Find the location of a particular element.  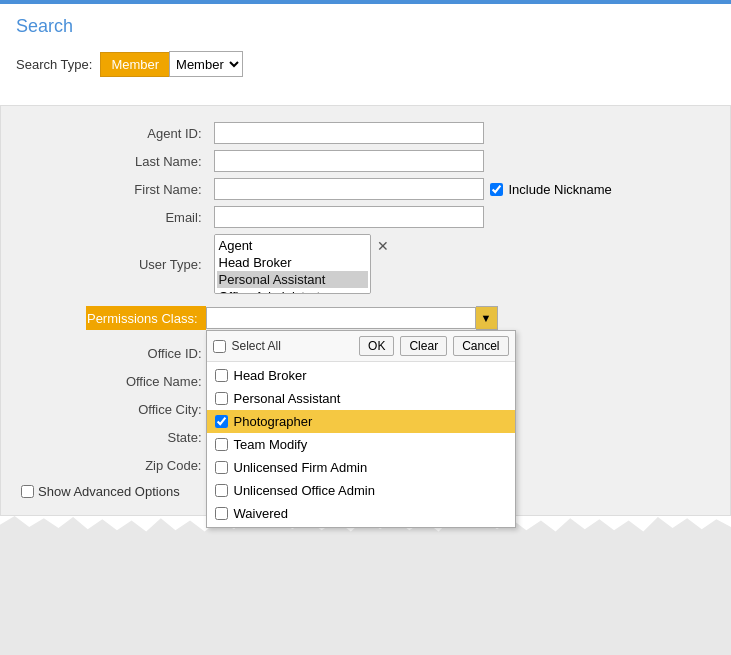

user-type-option-head-broker: Head Broker is located at coordinates (292, 262).